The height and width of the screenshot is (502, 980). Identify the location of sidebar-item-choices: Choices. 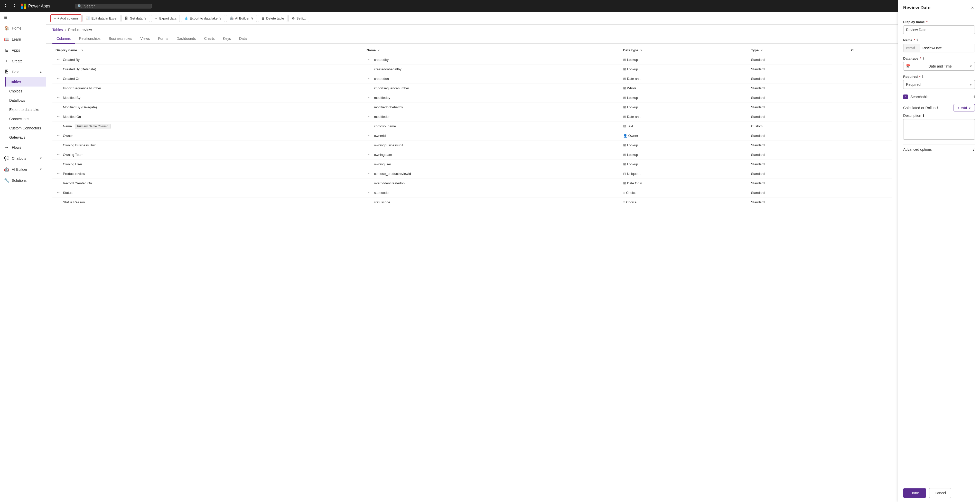
(26, 91).